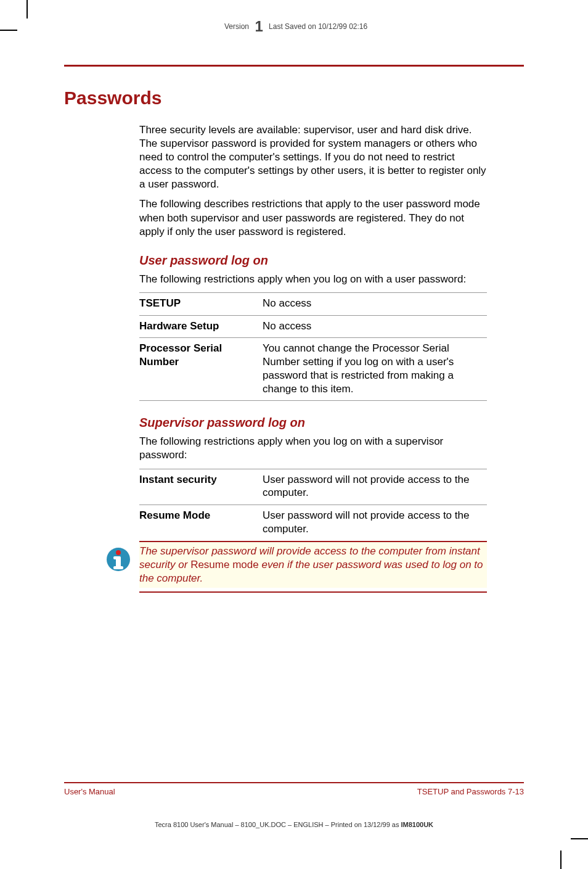  Describe the element at coordinates (313, 327) in the screenshot. I see `table-row: Hardware Setup No access` at that location.